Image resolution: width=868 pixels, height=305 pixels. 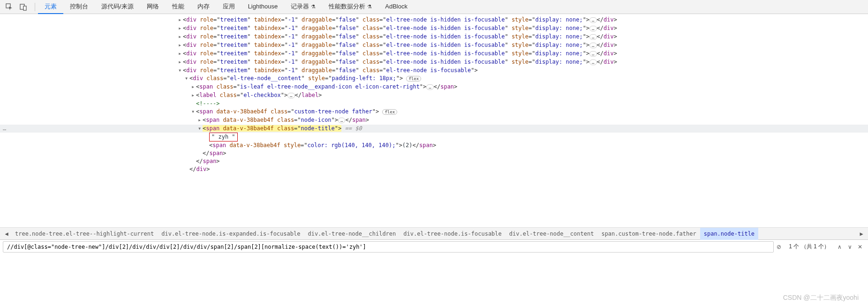 What do you see at coordinates (388, 247) in the screenshot?
I see `search-input` at bounding box center [388, 247].